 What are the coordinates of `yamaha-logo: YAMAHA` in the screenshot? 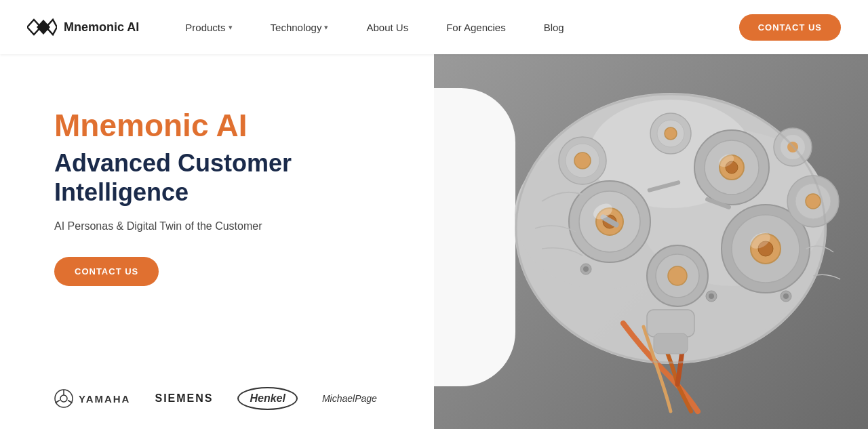 It's located at (92, 399).